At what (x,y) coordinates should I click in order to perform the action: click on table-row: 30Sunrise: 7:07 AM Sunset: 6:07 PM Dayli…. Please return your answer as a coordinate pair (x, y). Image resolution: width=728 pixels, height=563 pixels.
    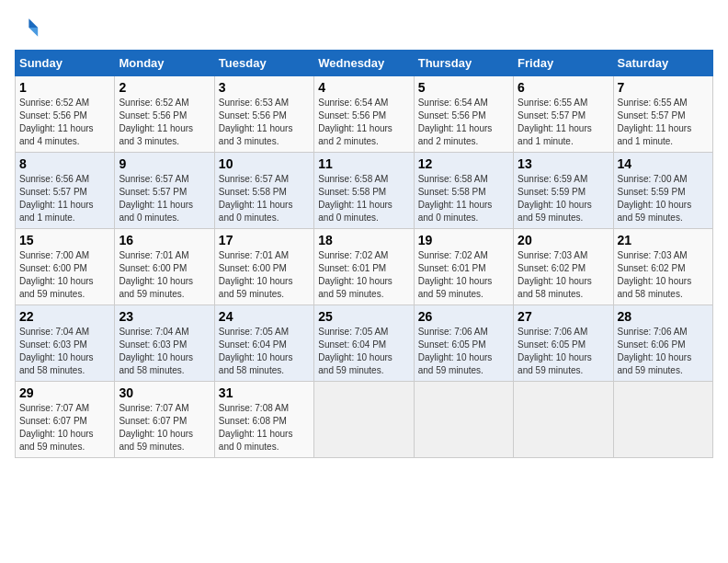
    Looking at the image, I should click on (165, 419).